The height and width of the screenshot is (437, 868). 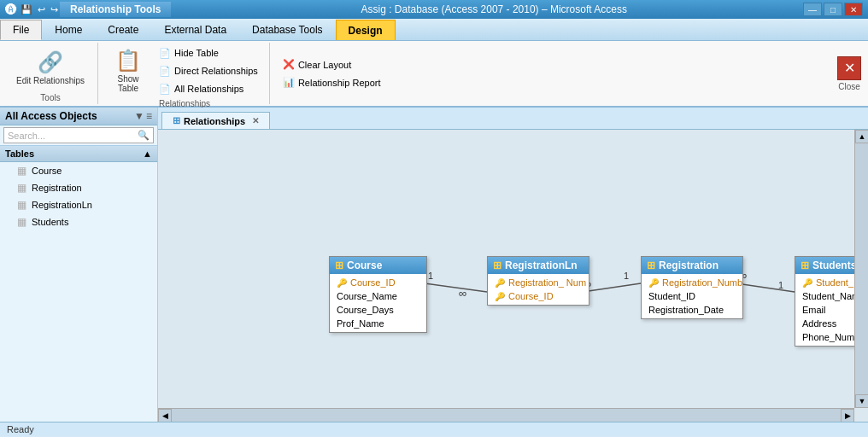 I want to click on qa-redo-icon: ↪, so click(x=55, y=10).